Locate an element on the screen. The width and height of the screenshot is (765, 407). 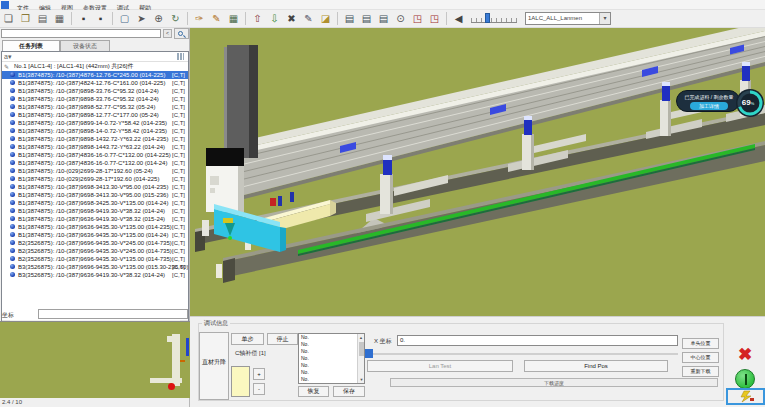
tree-row: B1(3874875): /10-(387)9698-9419.30-V*38.… is located at coordinates (95, 211).